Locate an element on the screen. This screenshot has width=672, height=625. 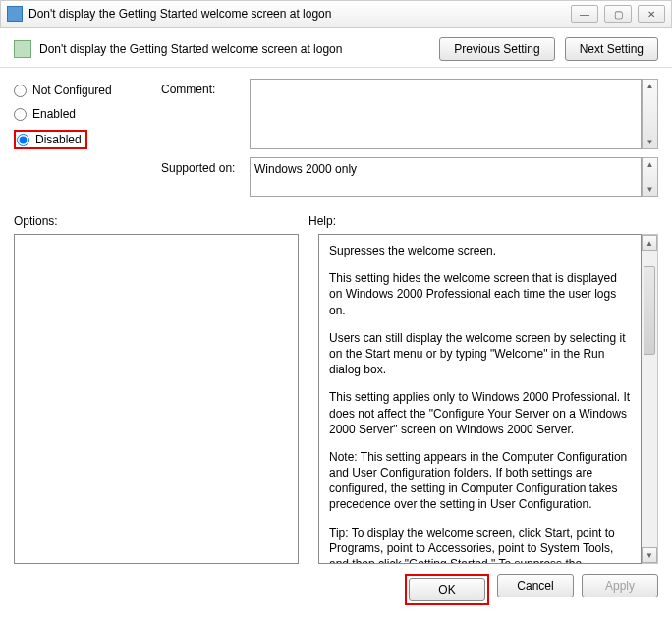
divider is located at coordinates (336, 68).